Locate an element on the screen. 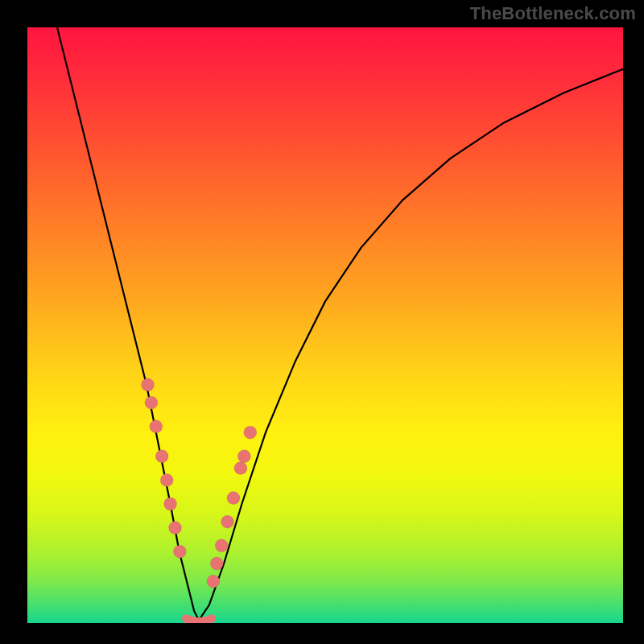  watermark-text: TheBottleneck.com is located at coordinates (553, 14).